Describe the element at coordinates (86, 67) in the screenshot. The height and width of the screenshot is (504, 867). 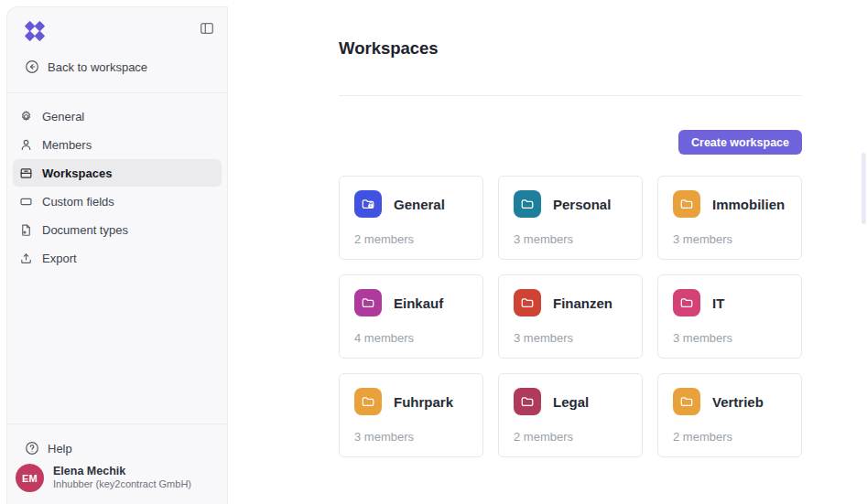
I see `back-to-workspace-button: Back to workspace` at that location.